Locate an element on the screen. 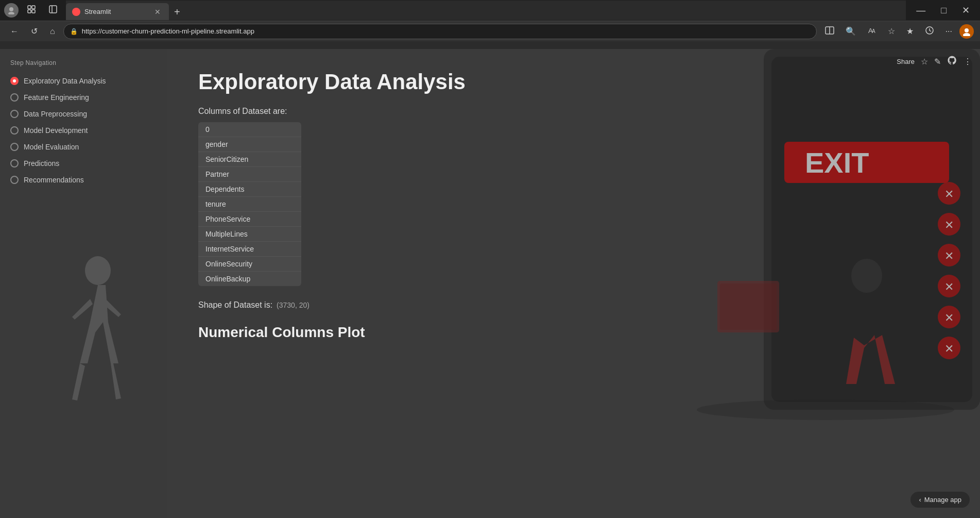  nav-items-container: Exploratory Data AnalysisFeature Enginee… is located at coordinates (83, 130).